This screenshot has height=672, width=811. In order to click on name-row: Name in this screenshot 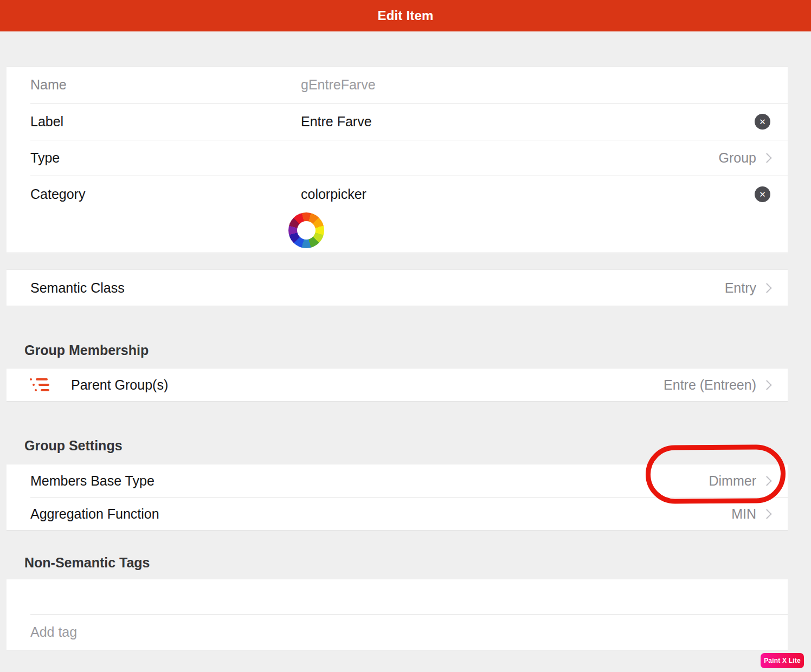, I will do `click(397, 85)`.